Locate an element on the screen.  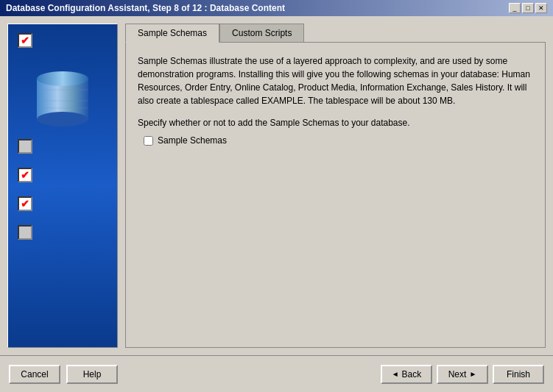
next-button: Next ► is located at coordinates (462, 374).